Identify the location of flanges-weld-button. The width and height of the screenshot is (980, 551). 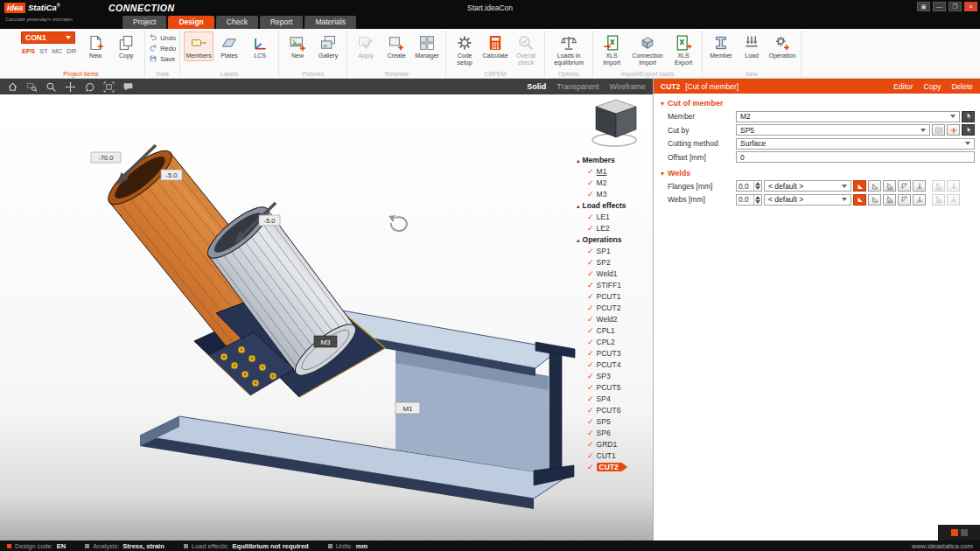
(859, 185).